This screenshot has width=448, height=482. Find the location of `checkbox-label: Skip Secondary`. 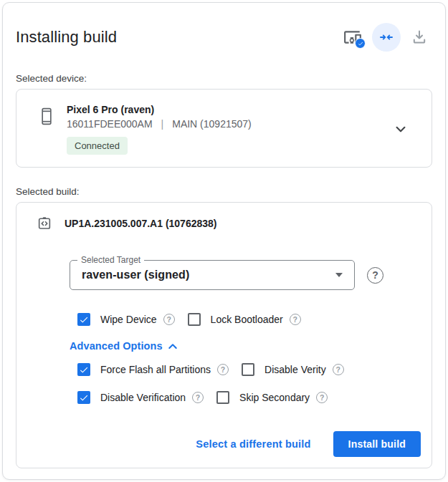

checkbox-label: Skip Secondary is located at coordinates (275, 397).